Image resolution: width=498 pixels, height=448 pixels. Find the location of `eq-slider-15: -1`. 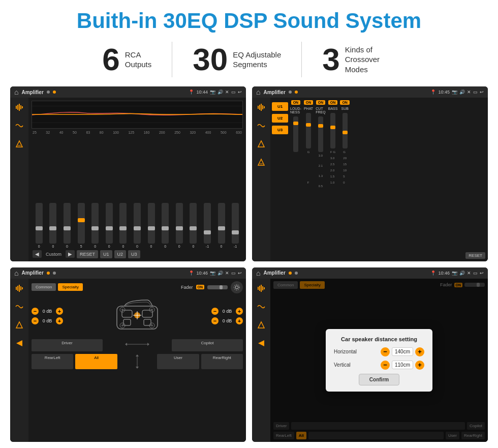

eq-slider-15: -1 is located at coordinates (235, 226).